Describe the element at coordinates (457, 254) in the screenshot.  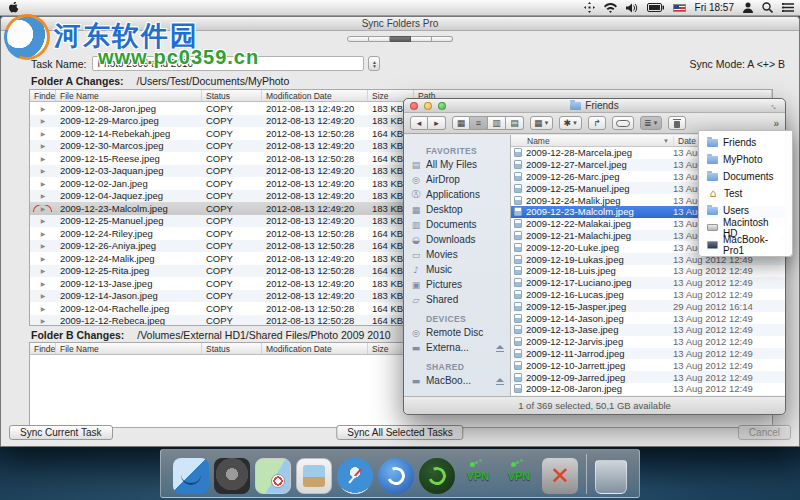
I see `sidebar-entry: ▭ Movies` at that location.